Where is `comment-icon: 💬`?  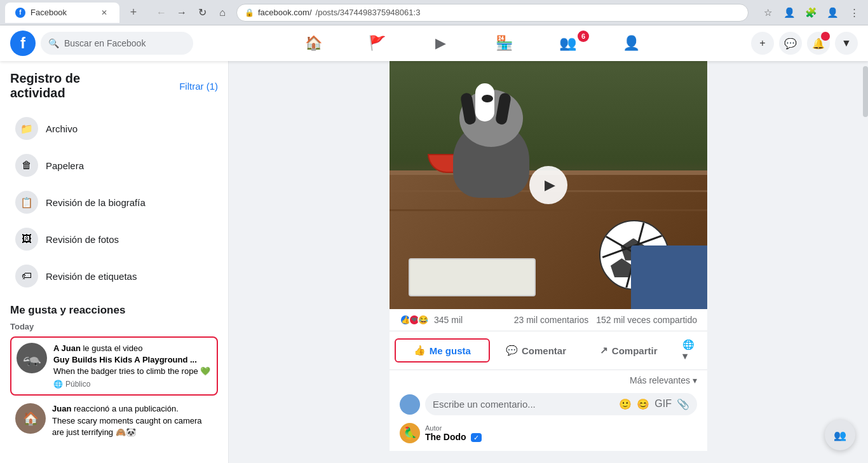
comment-icon: 💬 is located at coordinates (512, 350).